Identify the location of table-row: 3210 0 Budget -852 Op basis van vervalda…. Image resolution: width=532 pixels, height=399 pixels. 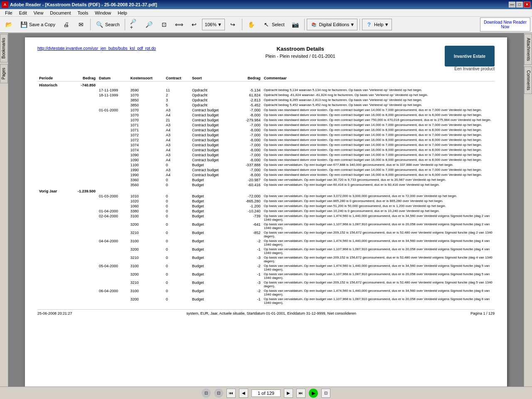
(266, 234).